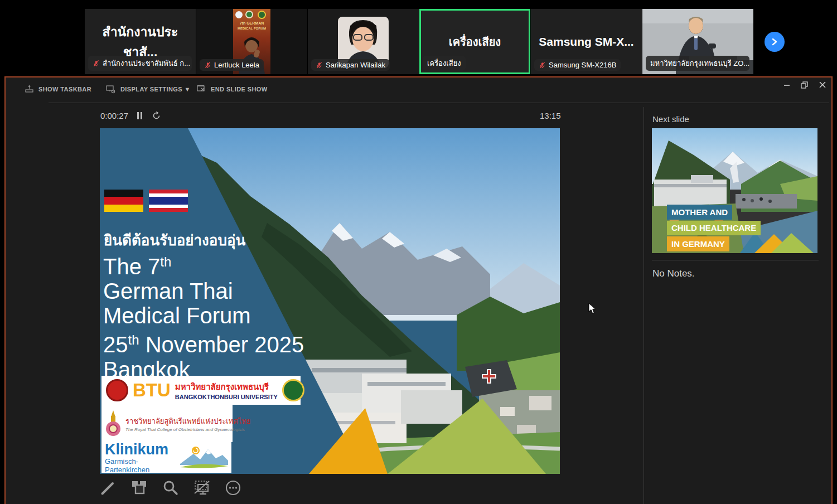 This screenshot has width=837, height=504. I want to click on participant-name-text: สำนักงานประชาสัมพันธ์ ก..., so click(146, 64).